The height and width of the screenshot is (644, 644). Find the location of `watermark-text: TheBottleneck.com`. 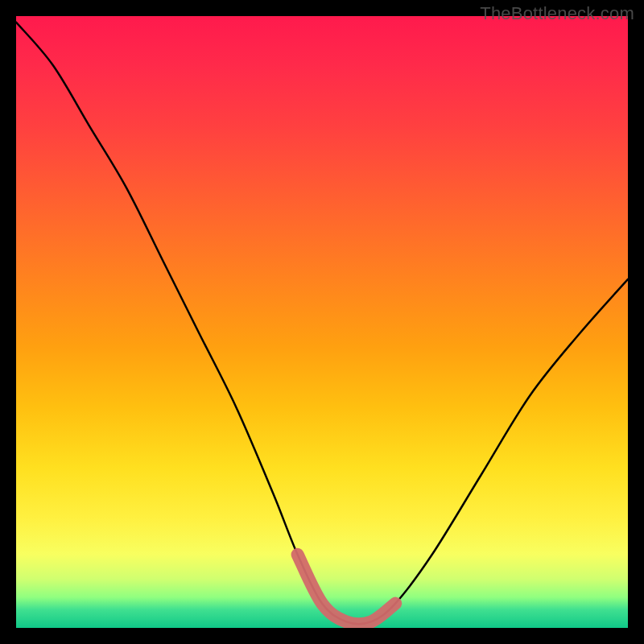

watermark-text: TheBottleneck.com is located at coordinates (557, 14).